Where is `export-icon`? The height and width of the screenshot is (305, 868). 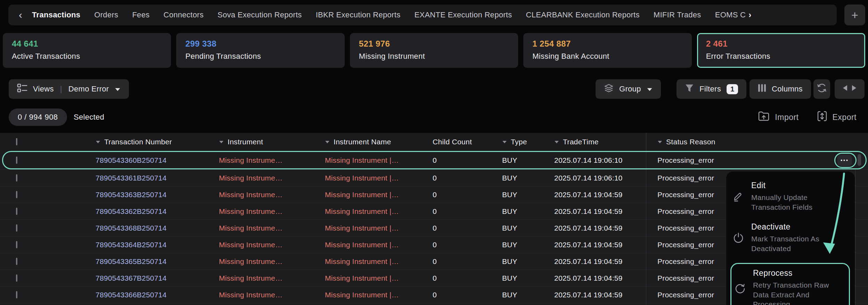
export-icon is located at coordinates (822, 117).